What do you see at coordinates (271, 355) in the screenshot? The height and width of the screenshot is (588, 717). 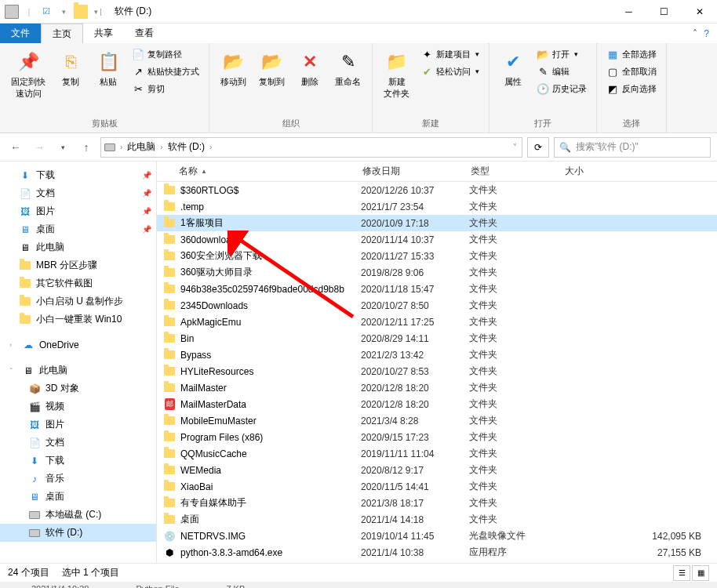 I see `file-name: Bypass` at bounding box center [271, 355].